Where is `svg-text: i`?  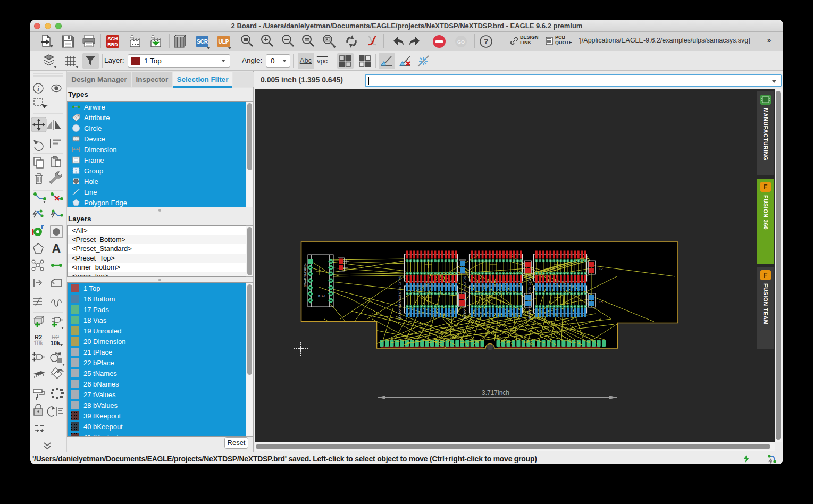 svg-text: i is located at coordinates (38, 88).